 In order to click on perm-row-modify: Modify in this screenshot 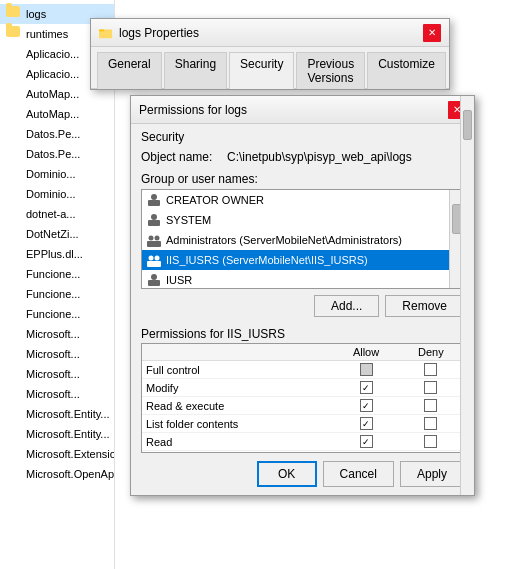, I will do `click(302, 388)`.